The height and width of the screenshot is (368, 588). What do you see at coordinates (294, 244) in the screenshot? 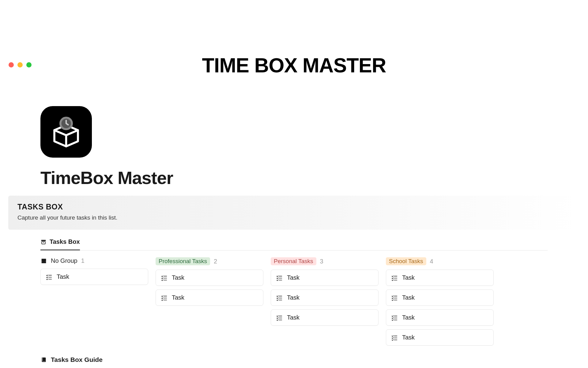
I see `view-tabs: Tasks Box` at bounding box center [294, 244].